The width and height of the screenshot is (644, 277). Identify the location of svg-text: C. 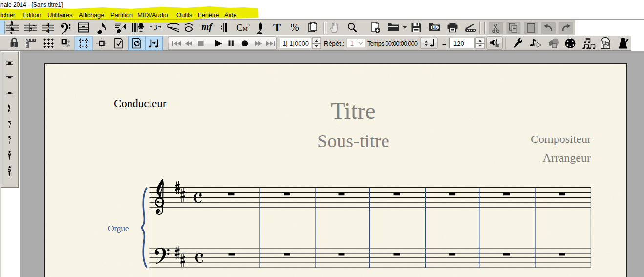
(239, 27).